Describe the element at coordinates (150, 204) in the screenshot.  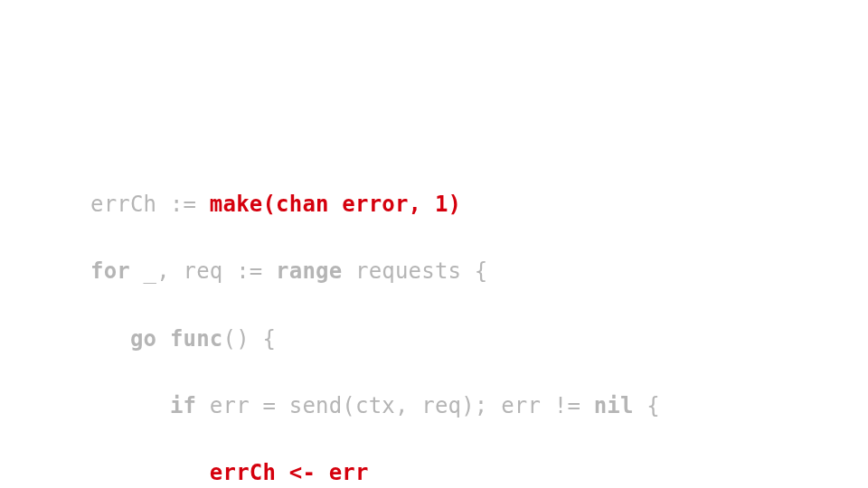
I see `code-text: errCh :=` at that location.